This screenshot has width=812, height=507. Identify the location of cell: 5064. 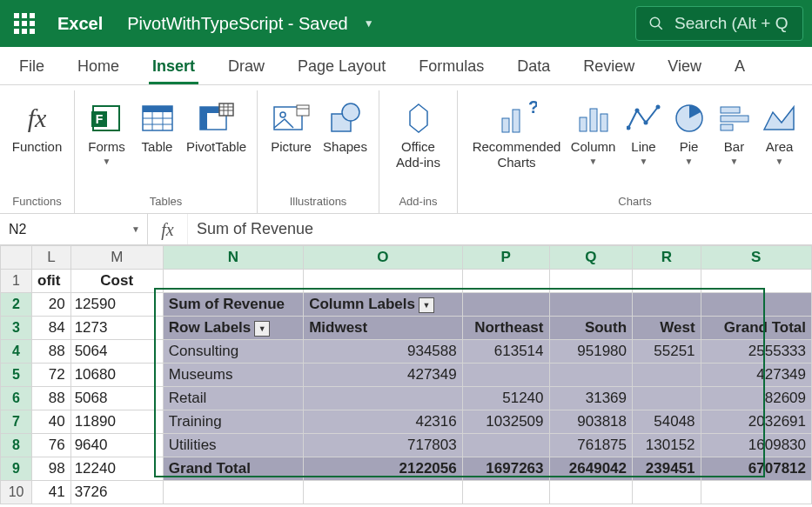
(117, 351).